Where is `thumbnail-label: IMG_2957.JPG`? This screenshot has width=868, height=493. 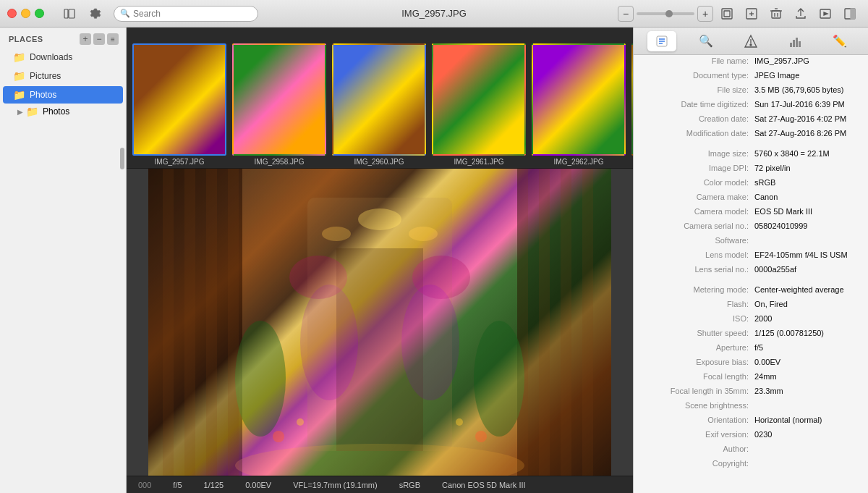 thumbnail-label: IMG_2957.JPG is located at coordinates (179, 162).